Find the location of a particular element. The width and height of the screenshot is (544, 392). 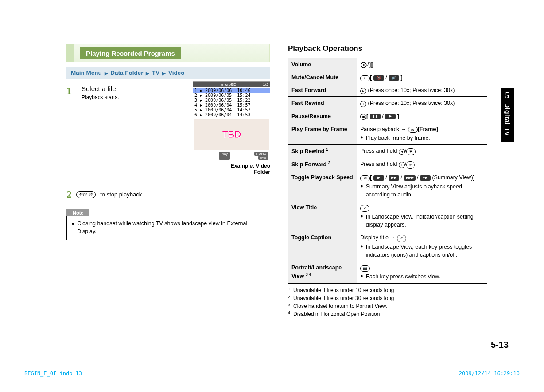

footer-right: 2009/12/14 16:29:10 is located at coordinates (489, 373).